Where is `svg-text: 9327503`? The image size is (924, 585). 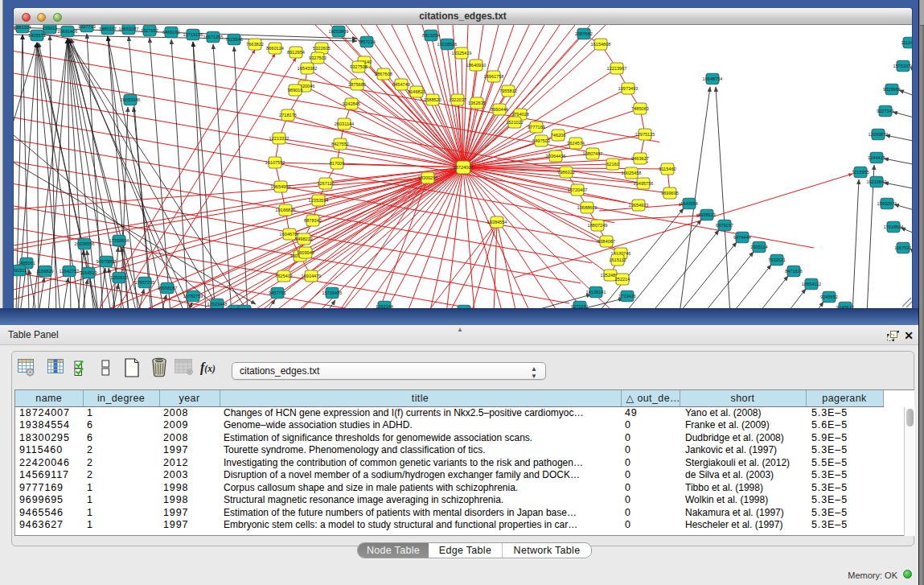
svg-text: 9327503 is located at coordinates (318, 58).